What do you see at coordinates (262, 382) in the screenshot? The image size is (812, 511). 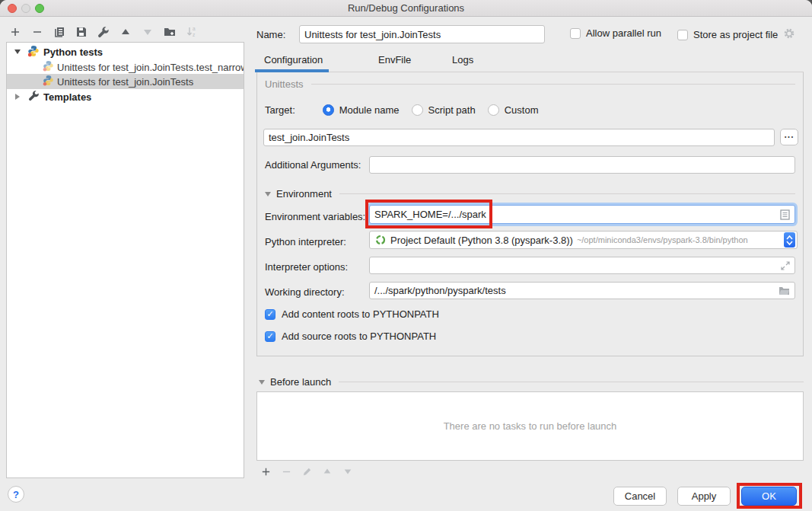 I see `before-launch-collapse-icon` at bounding box center [262, 382].